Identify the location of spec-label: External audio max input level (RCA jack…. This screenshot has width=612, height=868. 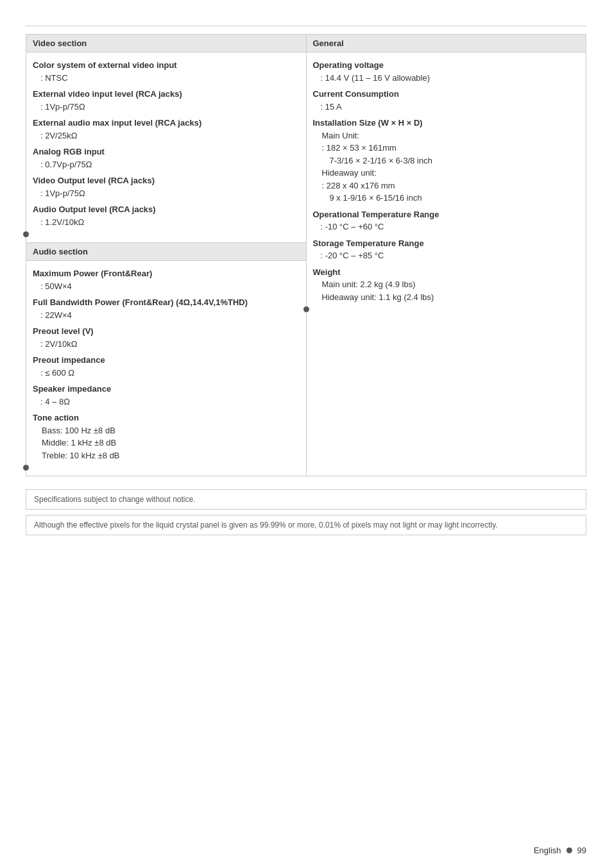
(166, 123).